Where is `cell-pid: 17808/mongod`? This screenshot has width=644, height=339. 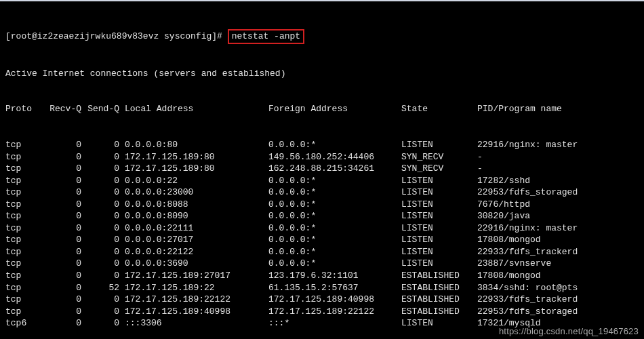 cell-pid: 17808/mongod is located at coordinates (509, 240).